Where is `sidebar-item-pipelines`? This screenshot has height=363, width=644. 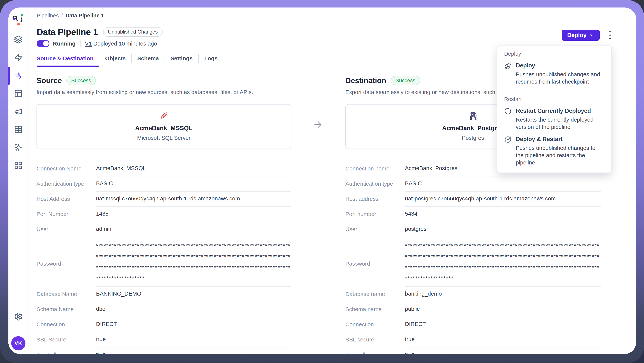
sidebar-item-pipelines is located at coordinates (18, 76).